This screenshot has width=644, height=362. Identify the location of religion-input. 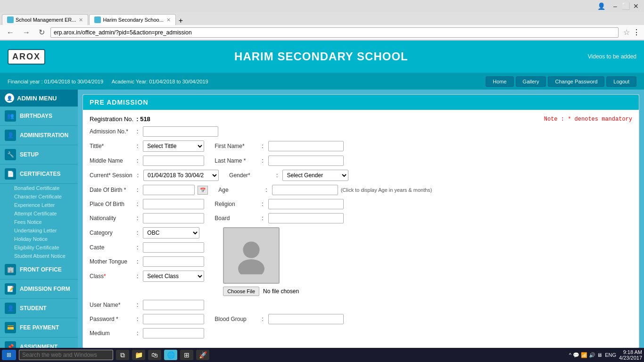
(306, 204).